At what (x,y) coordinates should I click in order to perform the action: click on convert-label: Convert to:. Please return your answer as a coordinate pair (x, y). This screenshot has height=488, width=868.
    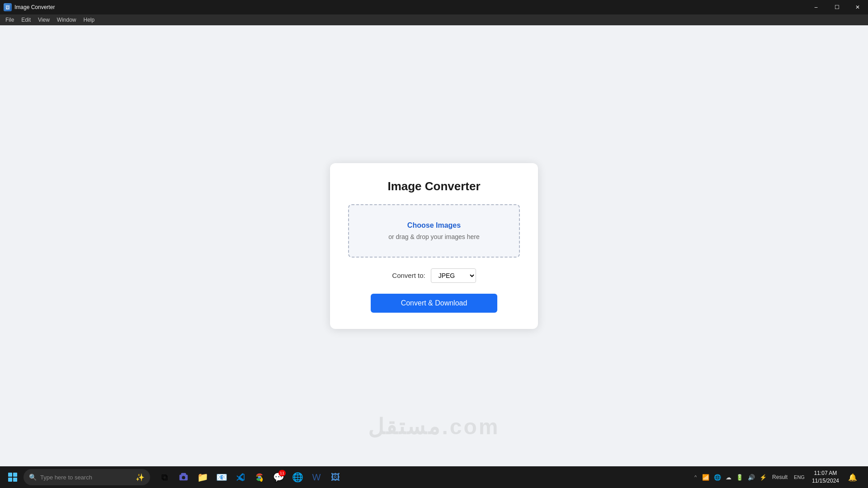
    Looking at the image, I should click on (409, 276).